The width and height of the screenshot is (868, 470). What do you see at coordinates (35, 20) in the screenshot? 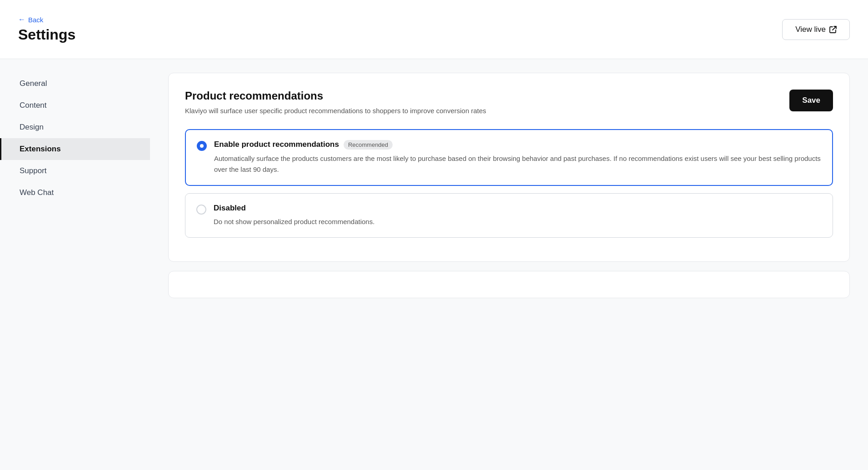
I see `back-label: Back` at bounding box center [35, 20].